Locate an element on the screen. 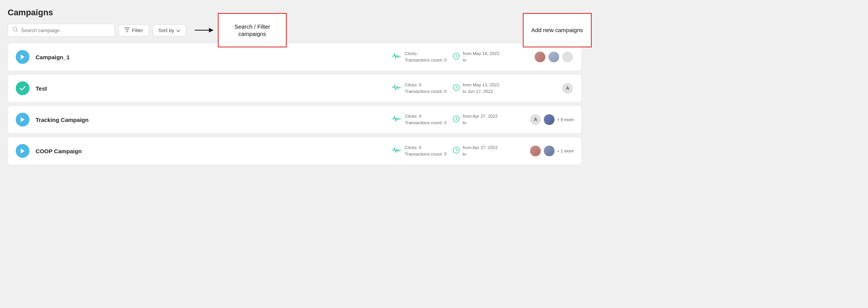 This screenshot has width=868, height=308. avatars-section is located at coordinates (551, 57).